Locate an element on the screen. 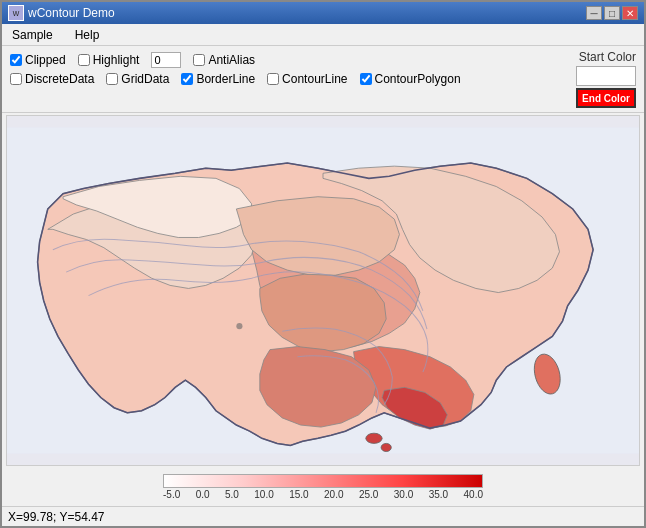 This screenshot has width=646, height=528. menubar: Sample Help is located at coordinates (323, 35).